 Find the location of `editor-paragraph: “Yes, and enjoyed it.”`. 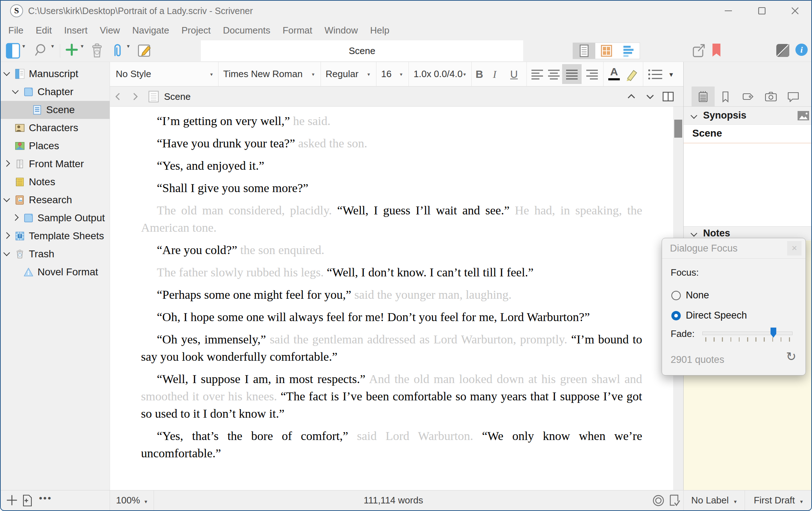

editor-paragraph: “Yes, and enjoyed it.” is located at coordinates (392, 166).